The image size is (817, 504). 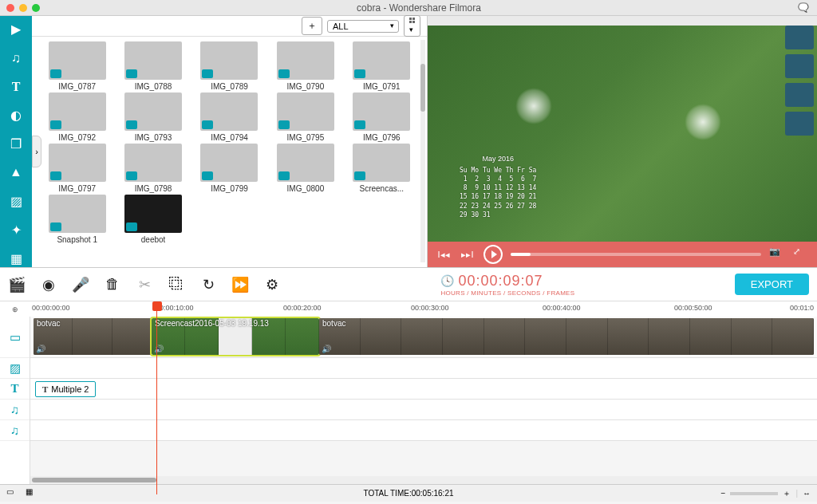 I want to click on thumb-label: IMG_0790, so click(x=306, y=86).